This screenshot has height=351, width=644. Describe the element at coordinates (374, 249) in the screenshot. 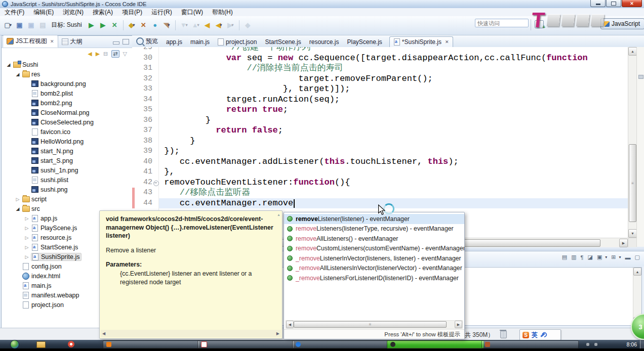

I see `completion-item-4: removeCustomListeners(customEventName) -…` at that location.